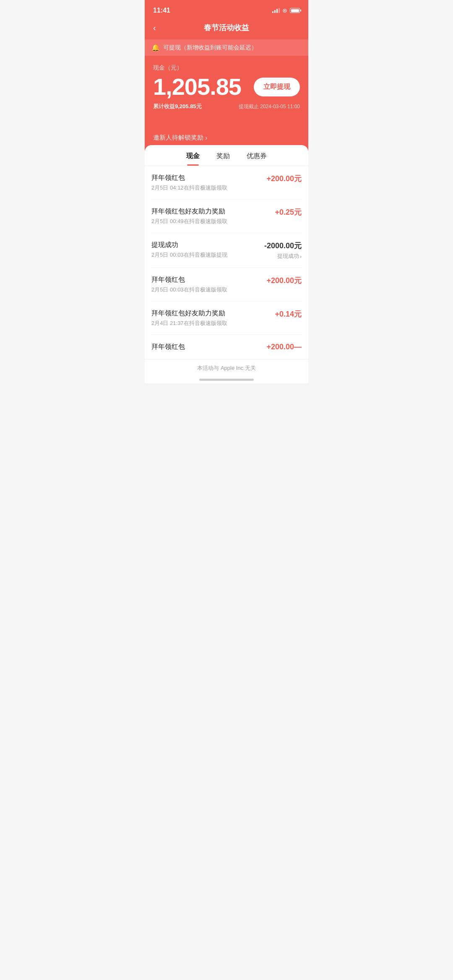 The height and width of the screenshot is (980, 453). I want to click on tab-coupon: 优惠券, so click(257, 159).